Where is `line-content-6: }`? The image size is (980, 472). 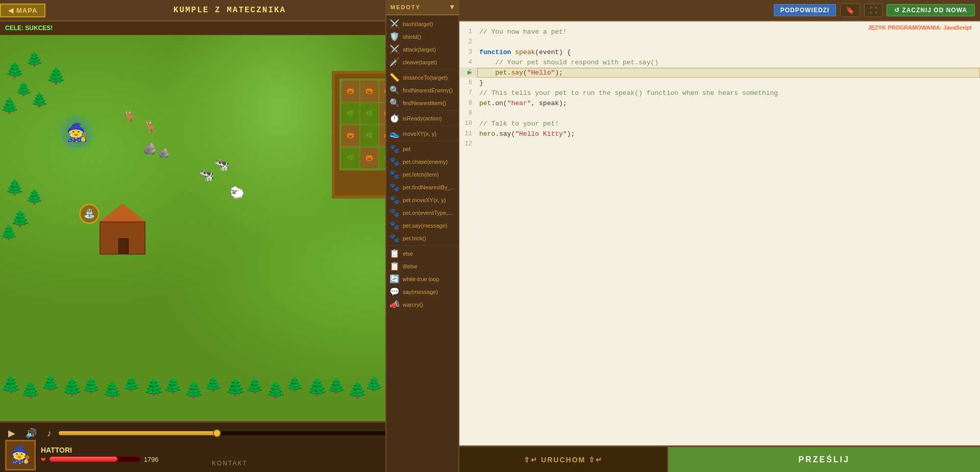
line-content-6: } is located at coordinates (729, 83).